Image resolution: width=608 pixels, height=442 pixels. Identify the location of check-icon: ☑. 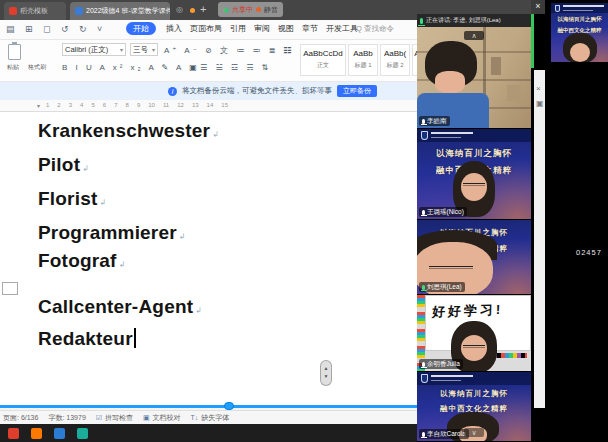
(99, 418).